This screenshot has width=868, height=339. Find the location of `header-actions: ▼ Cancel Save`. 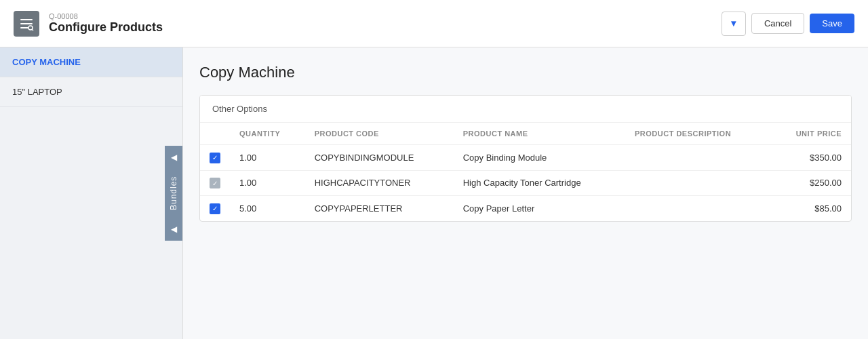

header-actions: ▼ Cancel Save is located at coordinates (788, 24).